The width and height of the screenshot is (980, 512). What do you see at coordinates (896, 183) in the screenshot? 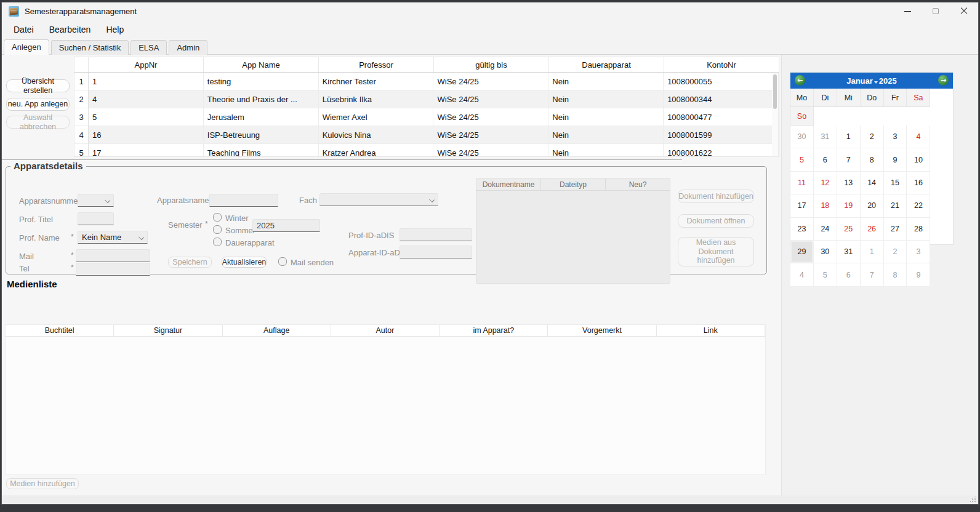
I see `calendar-day: 15` at bounding box center [896, 183].